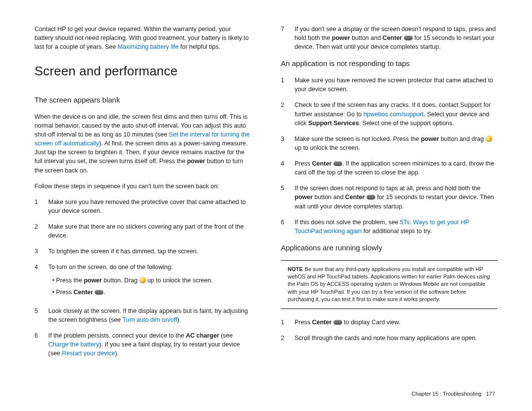 The height and width of the screenshot is (411, 532). What do you see at coordinates (389, 64) in the screenshot?
I see `subheading-app-not-responding: An application is not responding to taps` at bounding box center [389, 64].